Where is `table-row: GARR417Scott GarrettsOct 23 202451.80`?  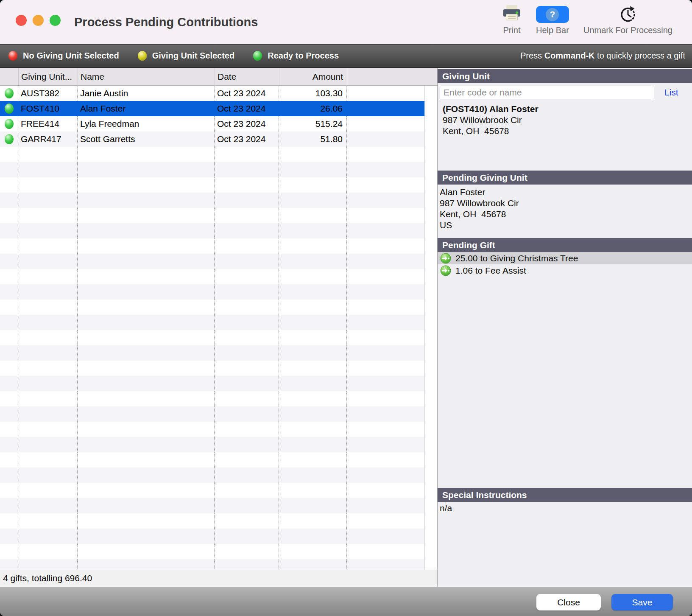
table-row: GARR417Scott GarrettsOct 23 202451.80 is located at coordinates (212, 139).